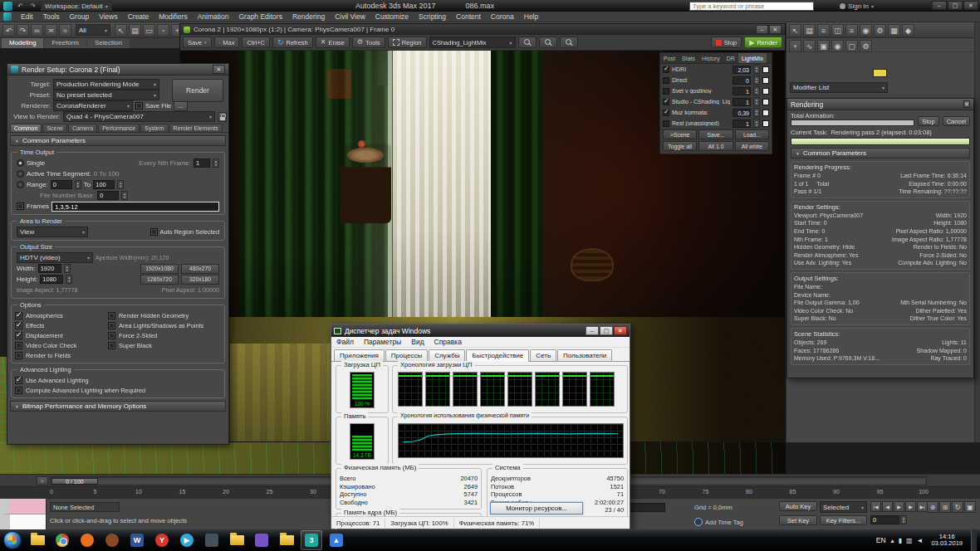 The width and height of the screenshot is (980, 551). What do you see at coordinates (108, 17) in the screenshot?
I see `menu-views: Views` at bounding box center [108, 17].